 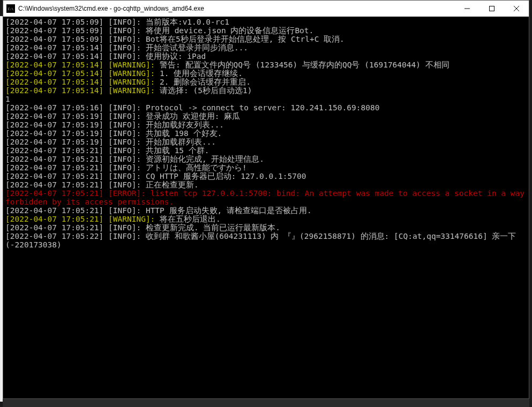 I want to click on minimize-icon, so click(x=467, y=9).